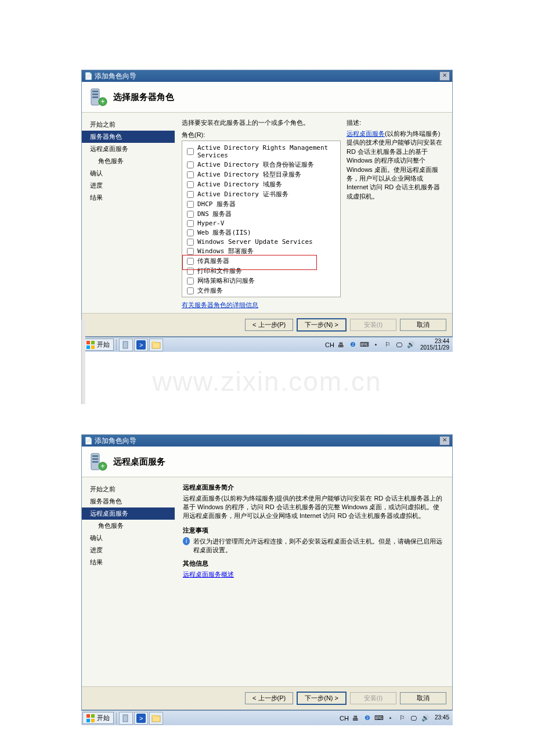  Describe the element at coordinates (435, 345) in the screenshot. I see `tray-clock: 23:44 2015/11/29` at that location.